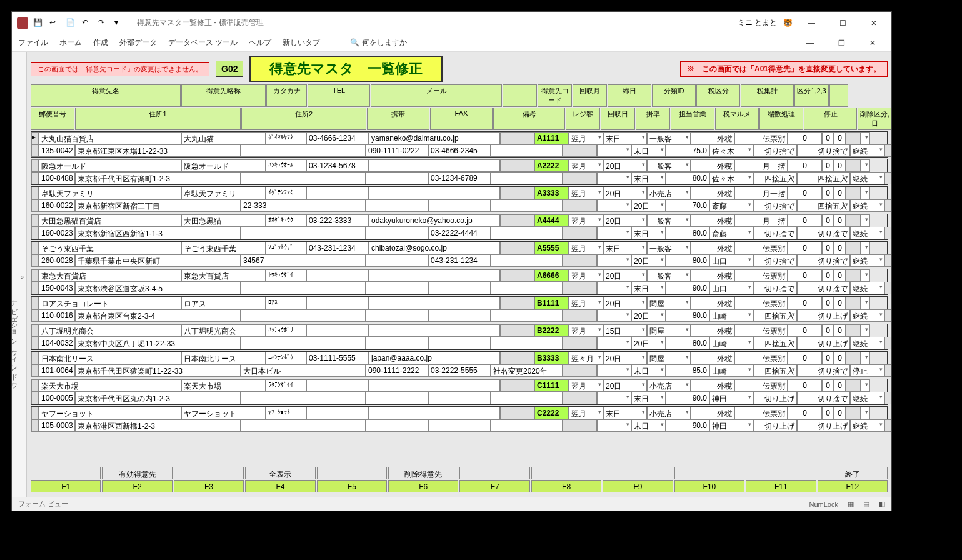 This screenshot has height=560, width=962. I want to click on round-select: 切り捨て, so click(775, 233).